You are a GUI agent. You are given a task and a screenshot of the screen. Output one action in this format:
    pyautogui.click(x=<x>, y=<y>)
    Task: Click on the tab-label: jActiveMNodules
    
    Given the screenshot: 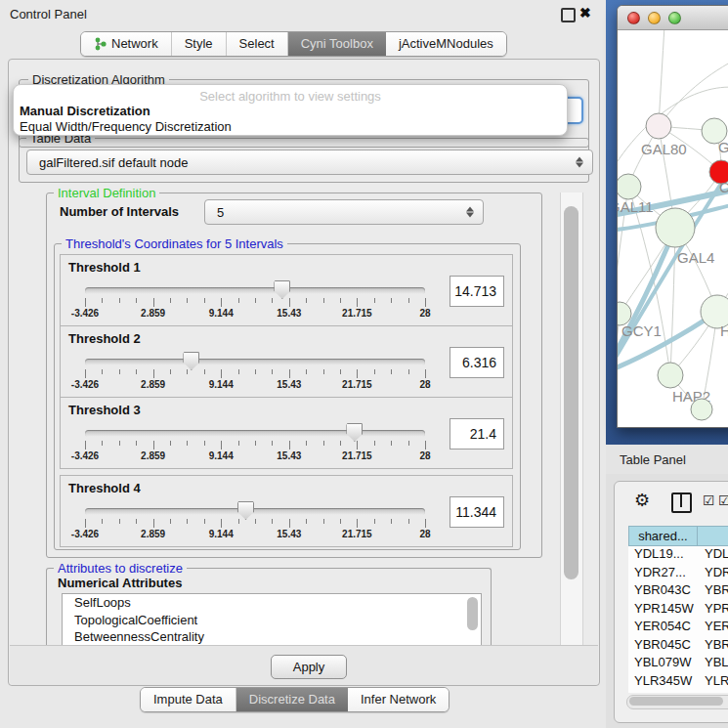 What is the action you would take?
    pyautogui.click(x=446, y=44)
    